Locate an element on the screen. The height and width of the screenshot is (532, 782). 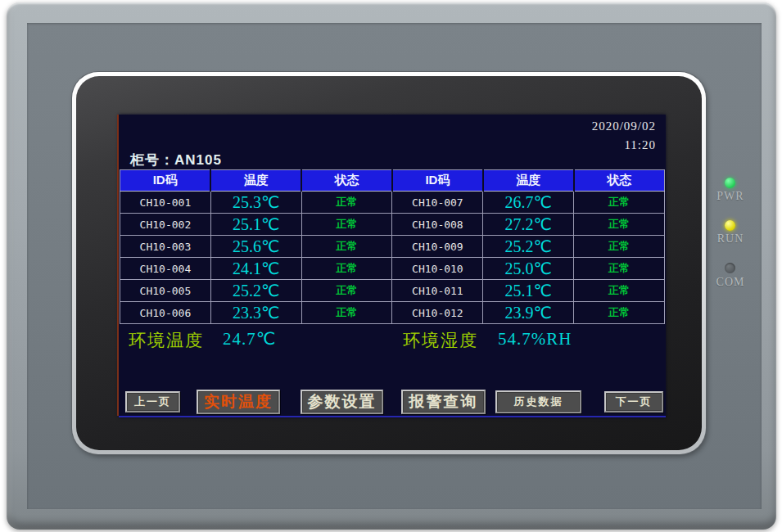
channel-temp: 25.0℃ is located at coordinates (529, 268).